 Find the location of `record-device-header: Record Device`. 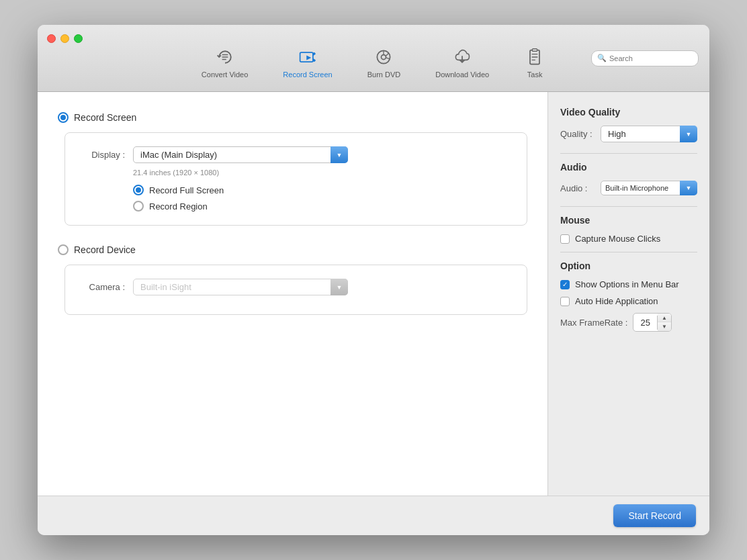

record-device-header: Record Device is located at coordinates (293, 250).